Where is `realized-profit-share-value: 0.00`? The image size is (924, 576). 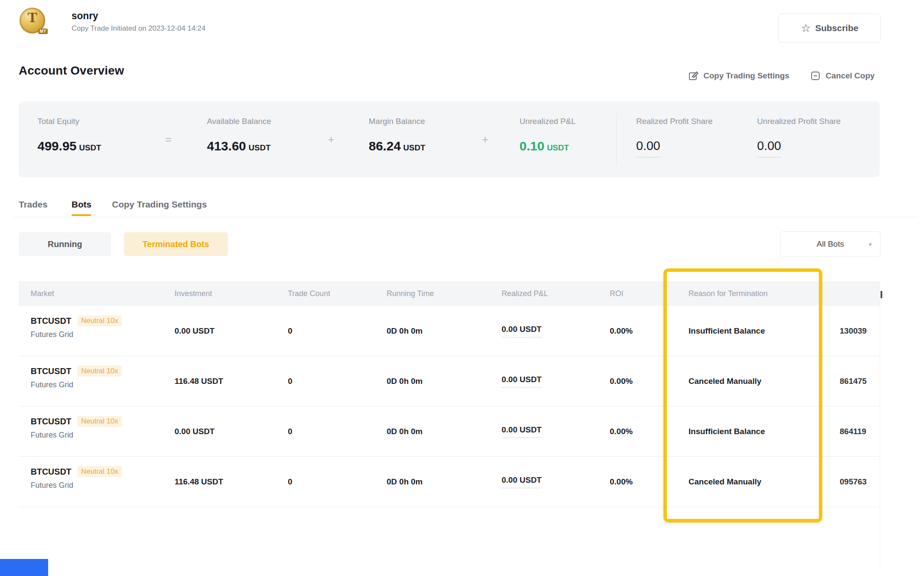
realized-profit-share-value: 0.00 is located at coordinates (648, 148).